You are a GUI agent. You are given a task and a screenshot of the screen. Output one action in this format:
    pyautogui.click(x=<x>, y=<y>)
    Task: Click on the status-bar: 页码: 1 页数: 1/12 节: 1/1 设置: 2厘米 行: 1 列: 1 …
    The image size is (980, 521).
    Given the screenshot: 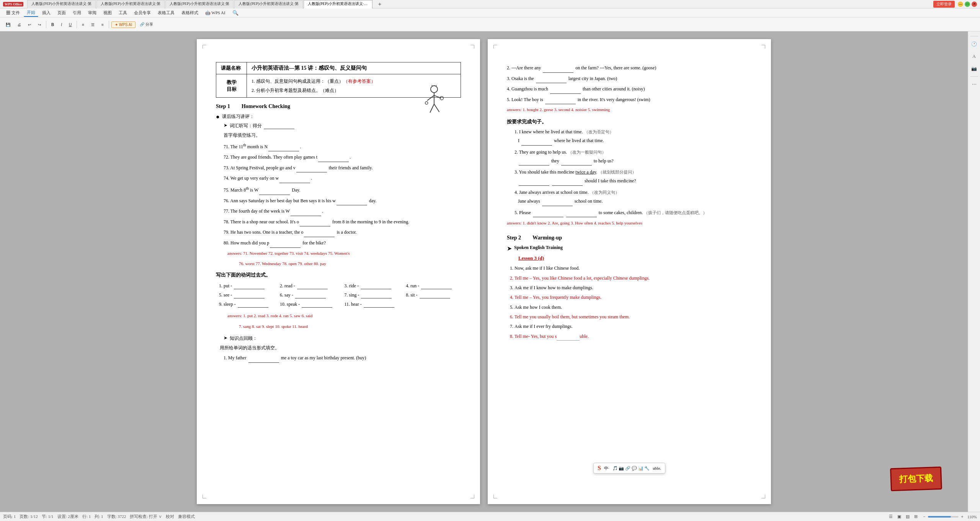 What is the action you would take?
    pyautogui.click(x=490, y=516)
    